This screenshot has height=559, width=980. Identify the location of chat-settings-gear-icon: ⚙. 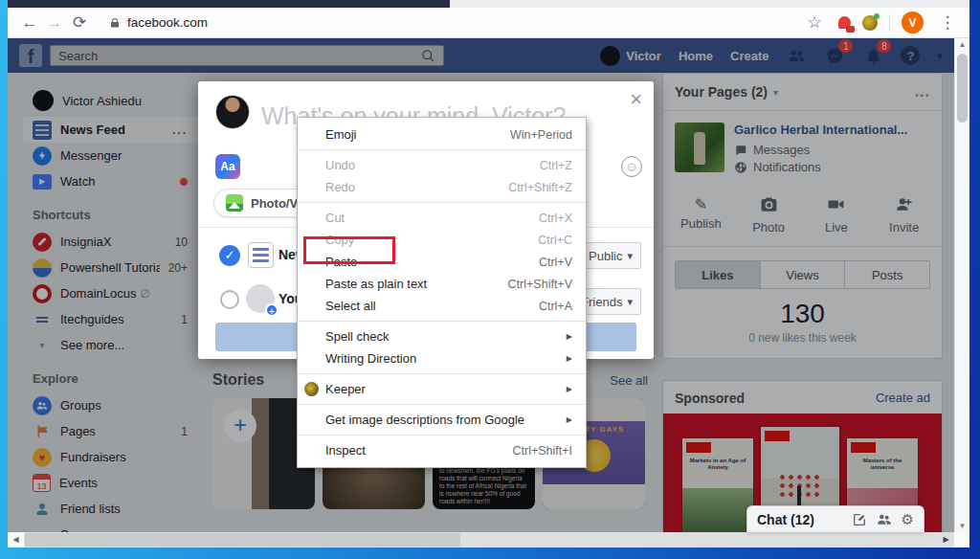
(907, 520).